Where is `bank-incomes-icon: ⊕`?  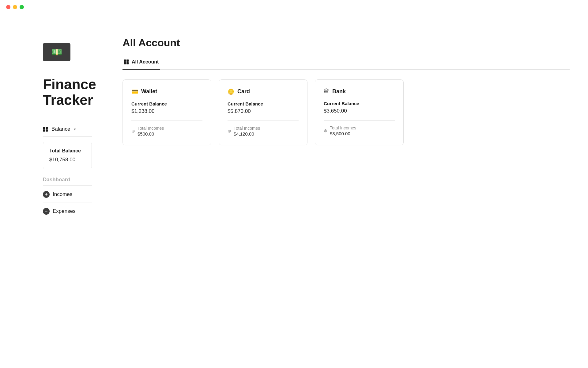 bank-incomes-icon: ⊕ is located at coordinates (326, 131).